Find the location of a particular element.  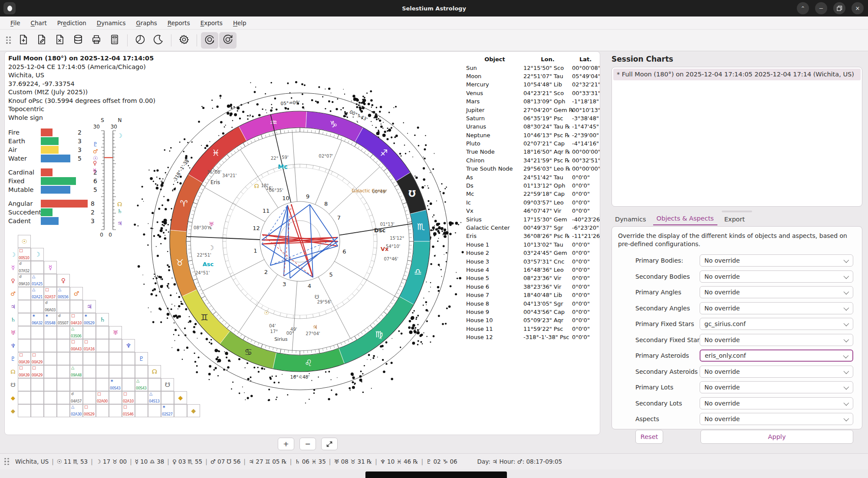

form-row: Secondary Fixed StarsNo override is located at coordinates (737, 340).